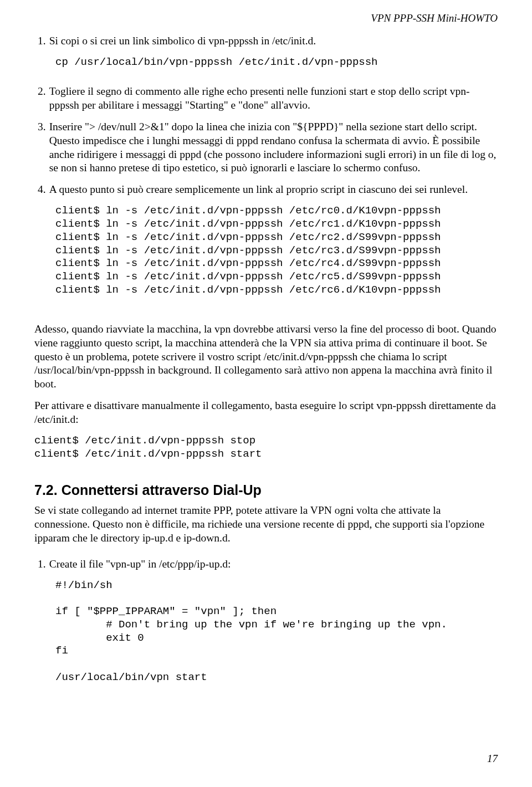 The height and width of the screenshot is (787, 532). What do you see at coordinates (266, 448) in the screenshot?
I see `code-block-stopstart: client$ /etc/init.d/vpn-pppssh stop clie…` at bounding box center [266, 448].